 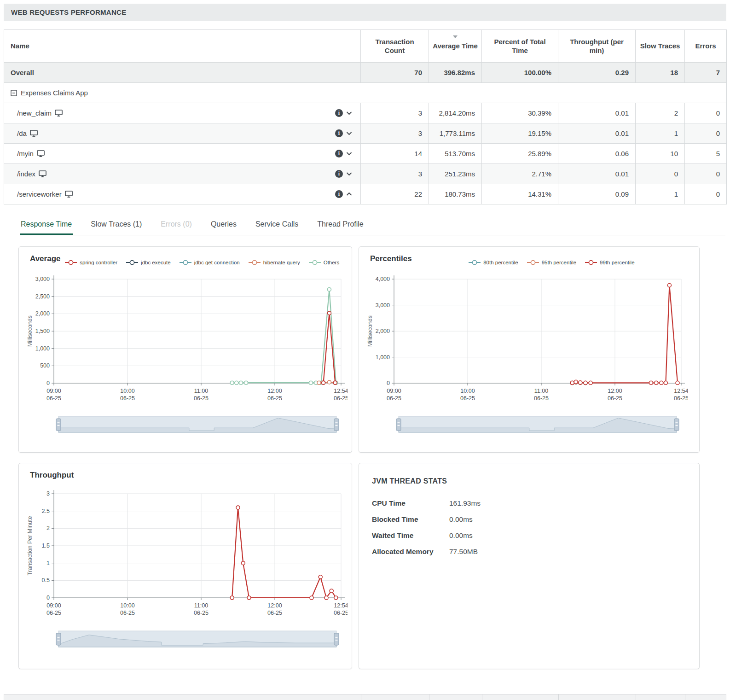 I want to click on svg-text: 2,500, so click(x=42, y=297).